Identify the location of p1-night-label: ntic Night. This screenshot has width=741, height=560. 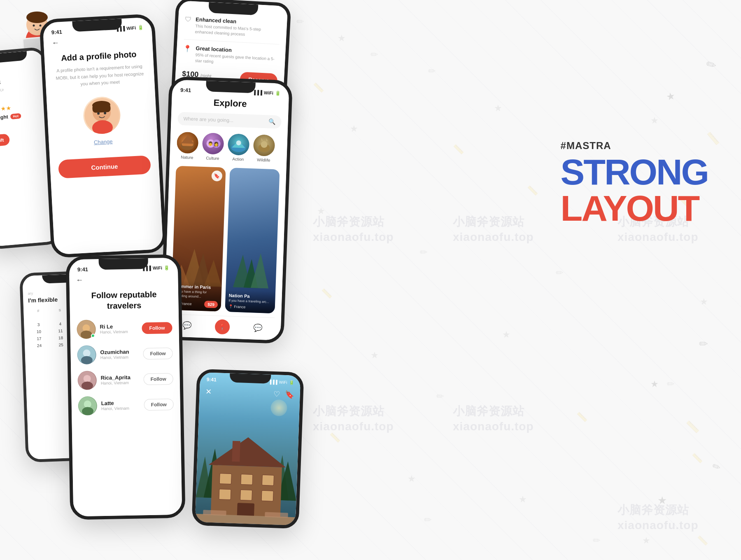
(4, 118).